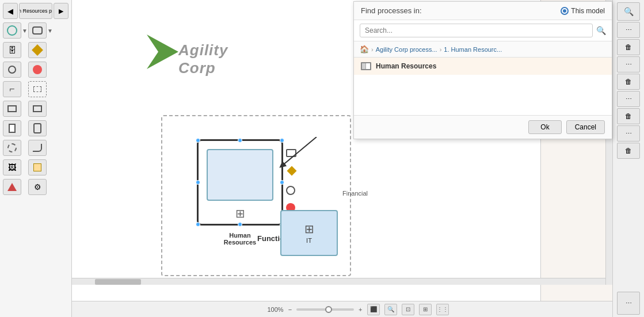  Describe the element at coordinates (408, 310) in the screenshot. I see `view-btn-3: ⊡` at that location.